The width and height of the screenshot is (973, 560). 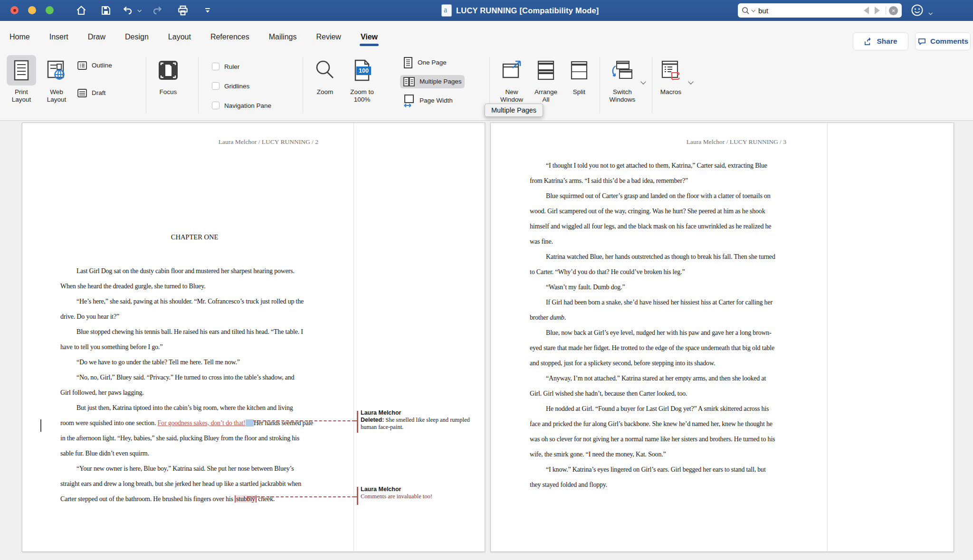 What do you see at coordinates (881, 41) in the screenshot?
I see `share-button: Share` at bounding box center [881, 41].